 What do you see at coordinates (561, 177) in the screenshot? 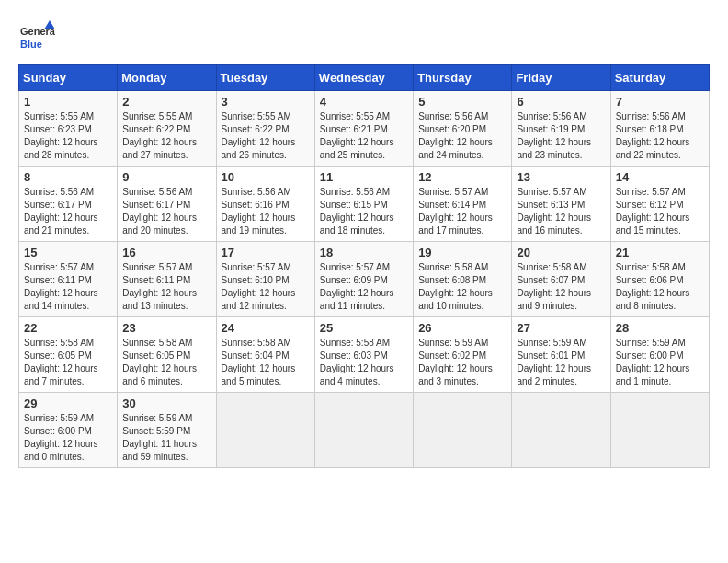
I see `day-number: 13` at bounding box center [561, 177].